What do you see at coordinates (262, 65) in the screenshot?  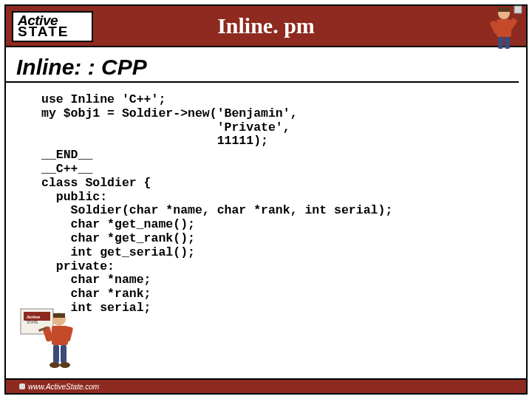 I see `slide-subtitle: Inline: : CPP` at bounding box center [262, 65].